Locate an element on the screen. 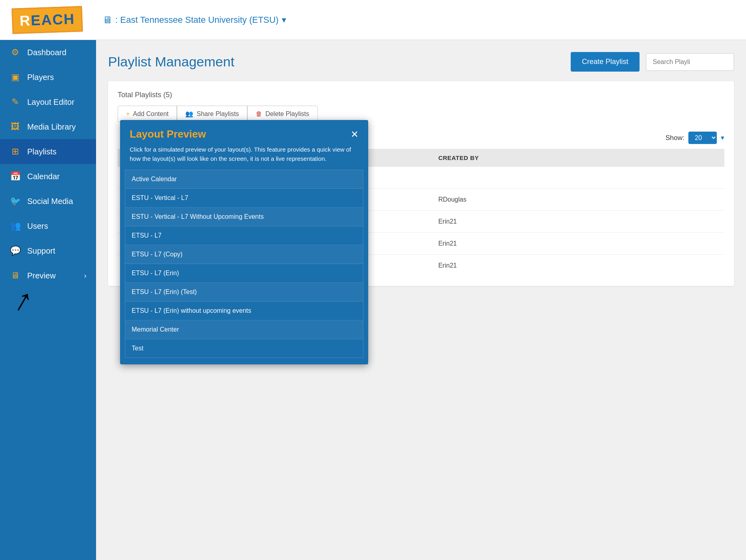 The image size is (746, 560). sidebar-item-playlists: ⊞ Playlists is located at coordinates (48, 152).